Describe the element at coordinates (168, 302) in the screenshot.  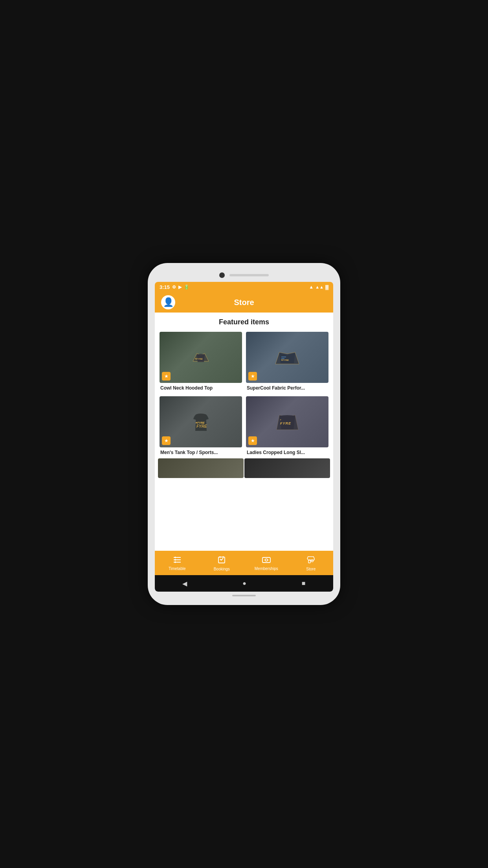
I see `avatar: 👤` at that location.